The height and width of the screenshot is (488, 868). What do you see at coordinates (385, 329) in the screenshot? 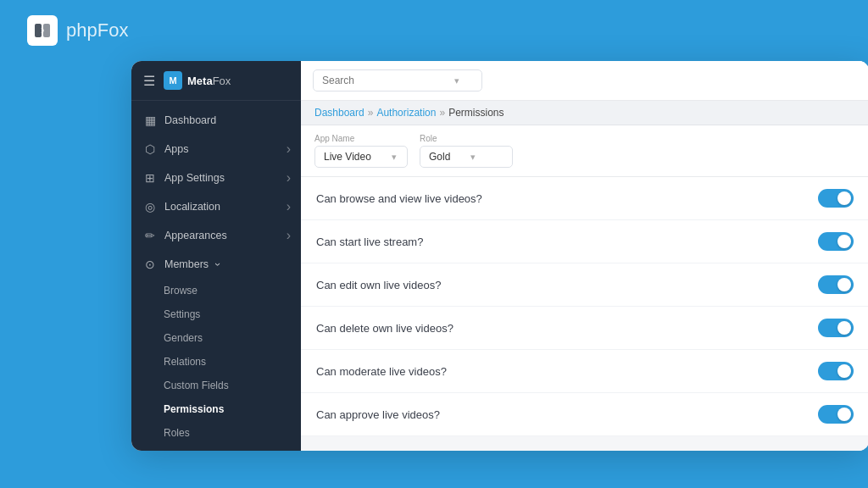
I see `permission-label-delete-own: Can delete own live videos?` at bounding box center [385, 329].